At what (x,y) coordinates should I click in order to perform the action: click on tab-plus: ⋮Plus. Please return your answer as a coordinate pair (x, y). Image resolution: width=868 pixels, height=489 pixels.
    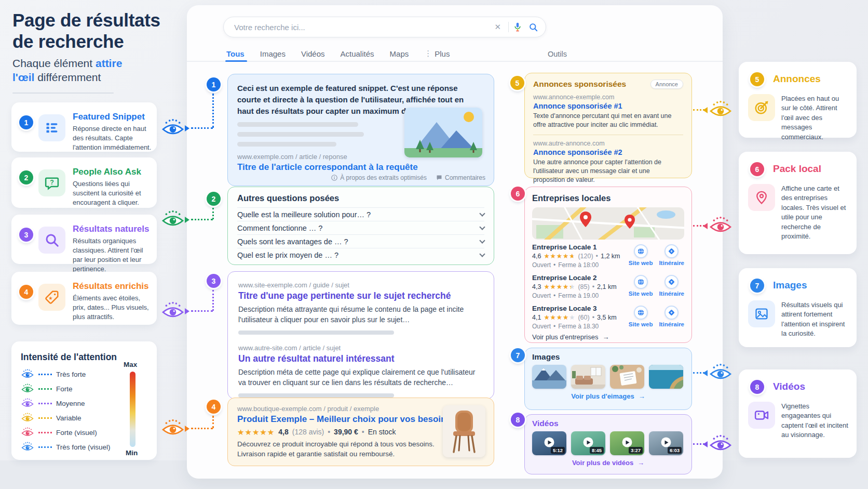
    Looking at the image, I should click on (437, 54).